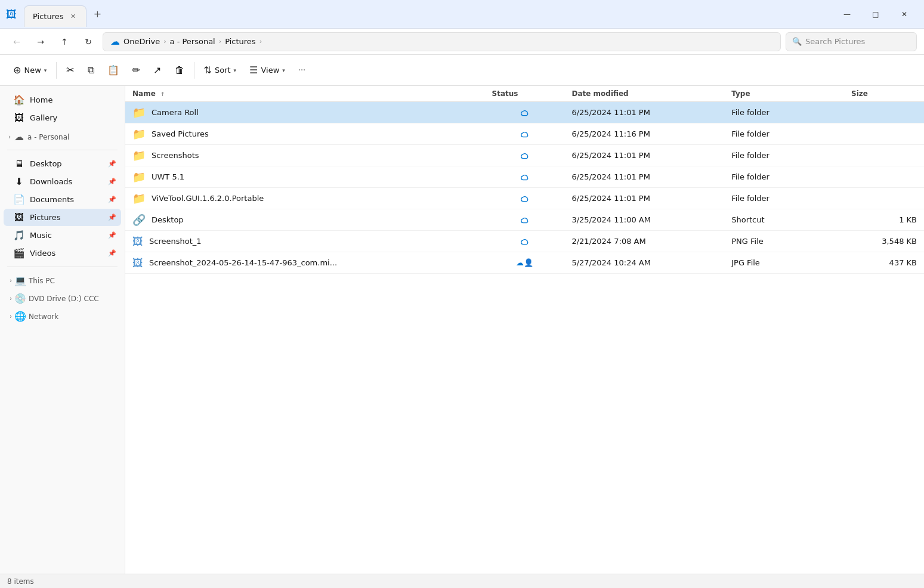  Describe the element at coordinates (462, 42) in the screenshot. I see `address-bar: ← → ↑ ↻ ☁ OneDrive › a - Personal › Pict…` at that location.